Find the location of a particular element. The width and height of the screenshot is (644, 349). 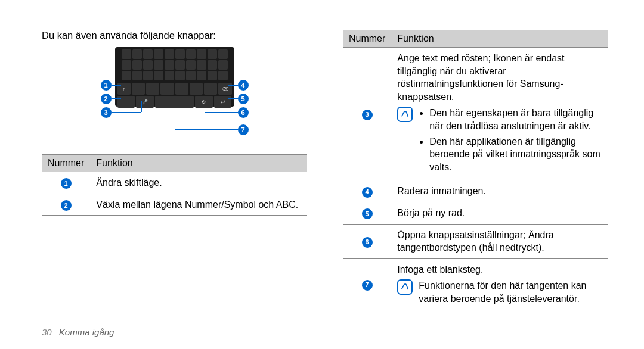

left-function-table: Nummer Funktion 1 Ändra skiftläge. 2 Väx… is located at coordinates (174, 185).